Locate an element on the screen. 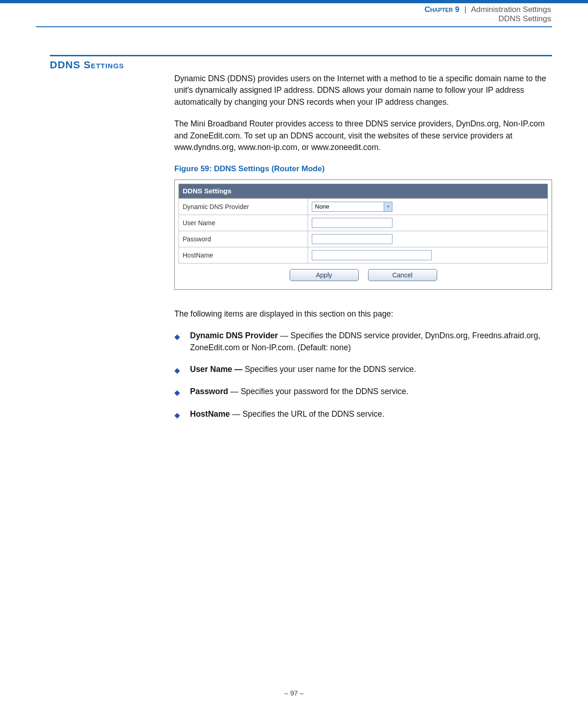 This screenshot has width=588, height=707. top-accent-bar is located at coordinates (294, 2).